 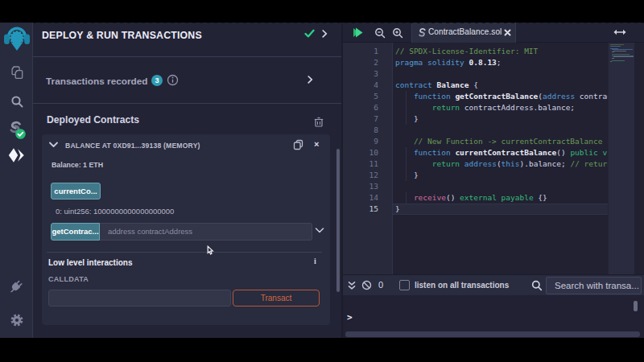 What do you see at coordinates (404, 285) in the screenshot?
I see `listen-checkbox` at bounding box center [404, 285].